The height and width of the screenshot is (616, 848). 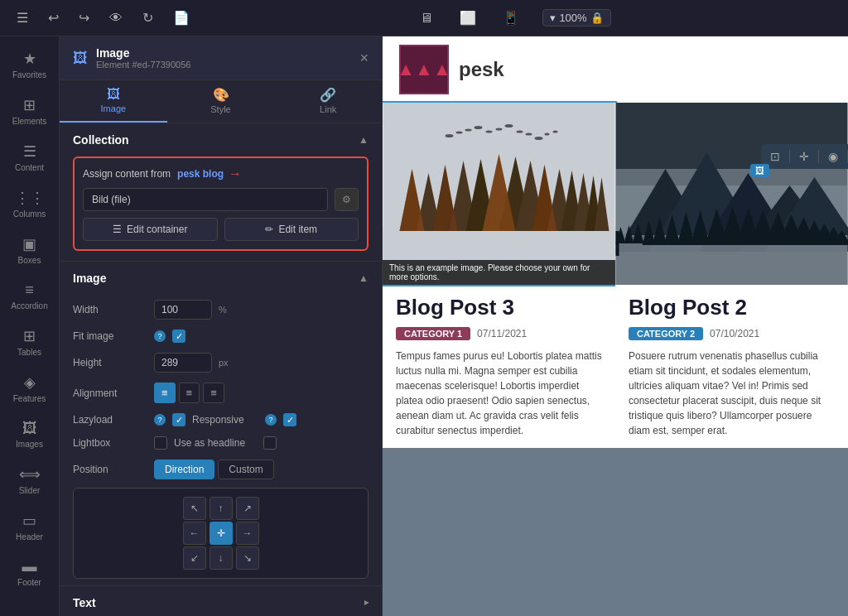 I want to click on menu-icon: ☰, so click(x=22, y=18).